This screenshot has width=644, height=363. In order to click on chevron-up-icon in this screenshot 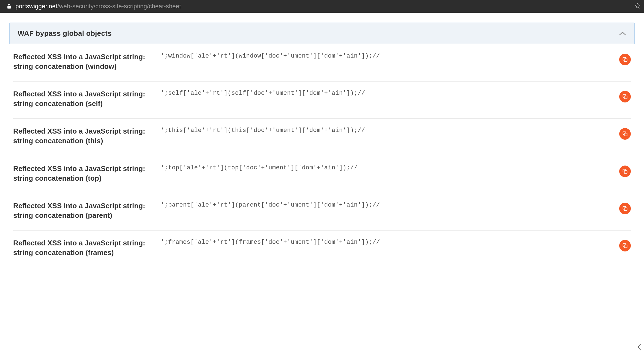, I will do `click(623, 34)`.